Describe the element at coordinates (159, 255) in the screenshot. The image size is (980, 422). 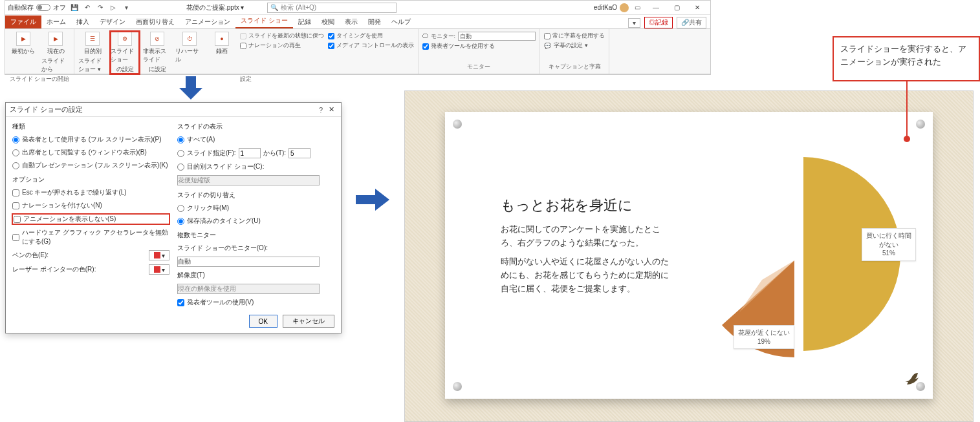
I see `pen-color-button: ▾` at that location.